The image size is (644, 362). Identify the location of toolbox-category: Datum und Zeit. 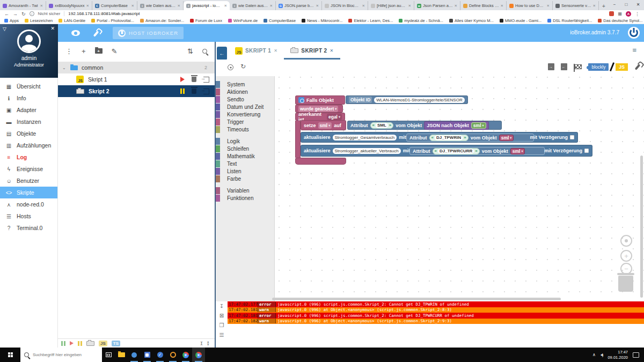
(245, 107).